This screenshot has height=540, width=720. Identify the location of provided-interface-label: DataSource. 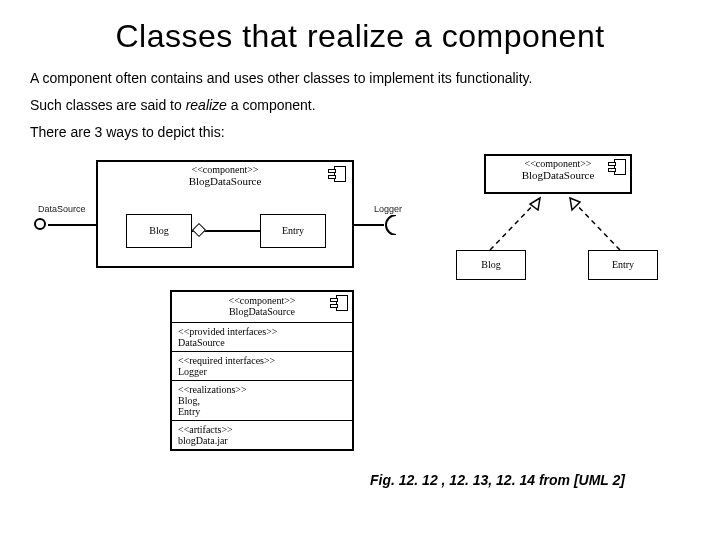
(62, 209).